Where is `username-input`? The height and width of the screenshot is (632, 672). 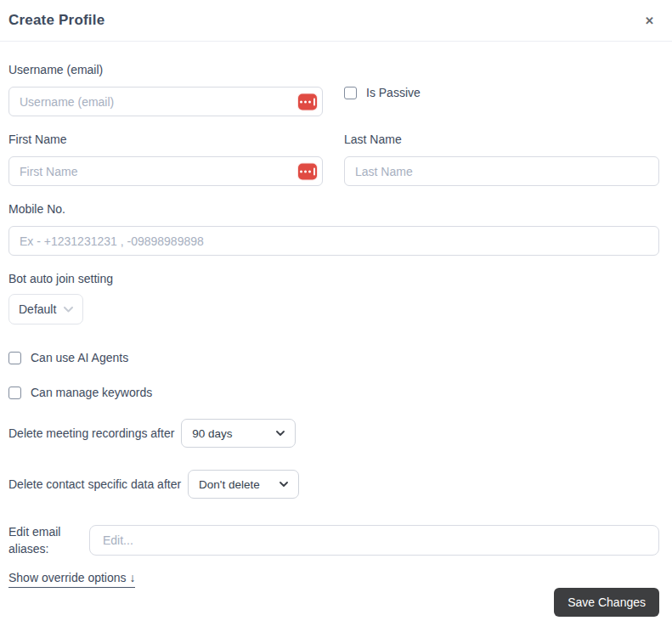 username-input is located at coordinates (166, 102).